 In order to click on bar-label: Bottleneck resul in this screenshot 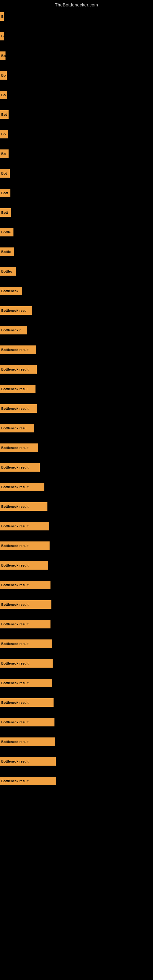, I will do `click(14, 389)`.